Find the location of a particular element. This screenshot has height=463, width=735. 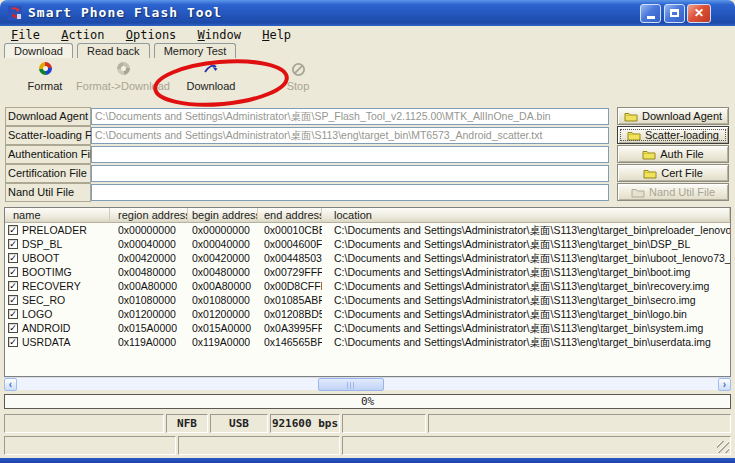

maximize-button is located at coordinates (674, 14).